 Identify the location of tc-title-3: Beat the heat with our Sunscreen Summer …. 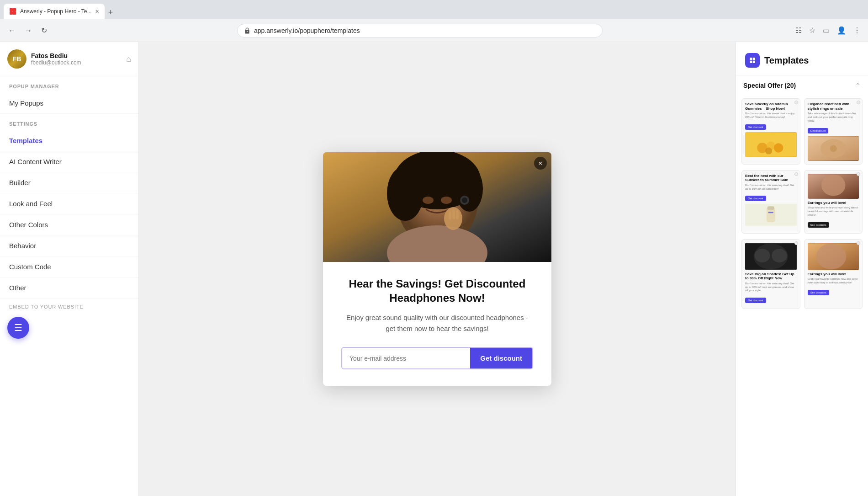
(771, 178).